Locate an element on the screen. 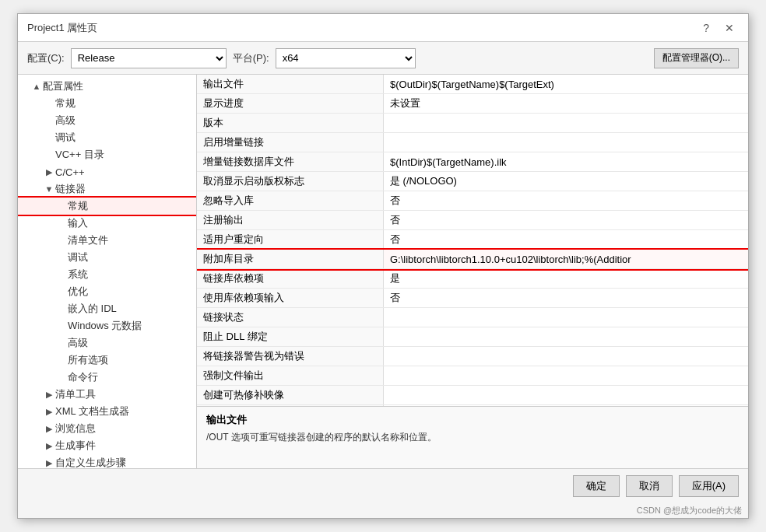 Image resolution: width=766 pixels, height=532 pixels. prop-row-16: 创建可热修补映像 is located at coordinates (473, 395).